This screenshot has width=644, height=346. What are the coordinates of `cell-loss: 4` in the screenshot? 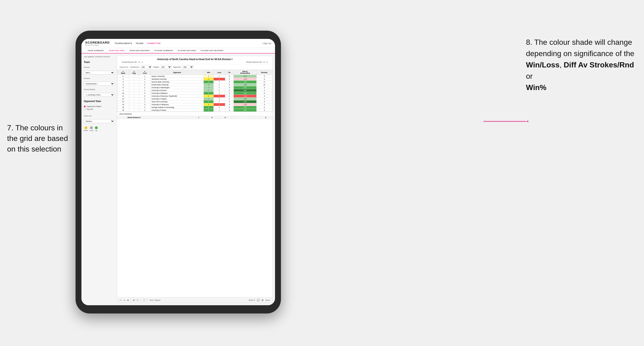 It's located at (220, 79).